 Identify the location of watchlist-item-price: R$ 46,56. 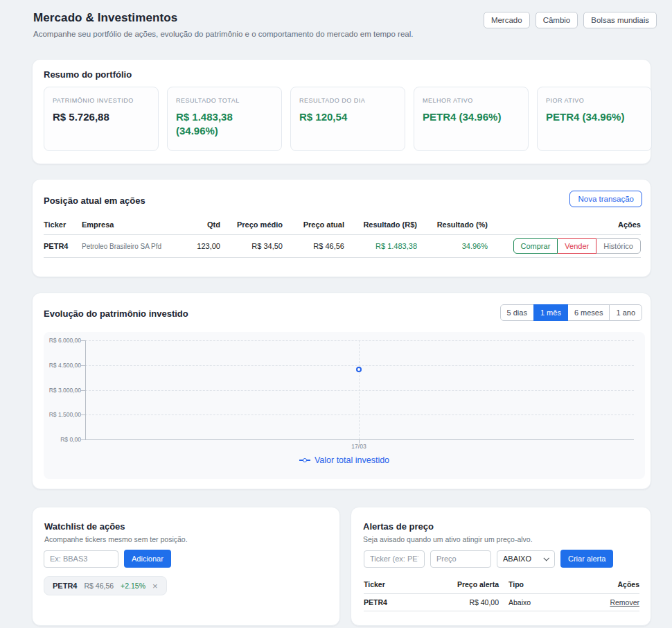
(98, 586).